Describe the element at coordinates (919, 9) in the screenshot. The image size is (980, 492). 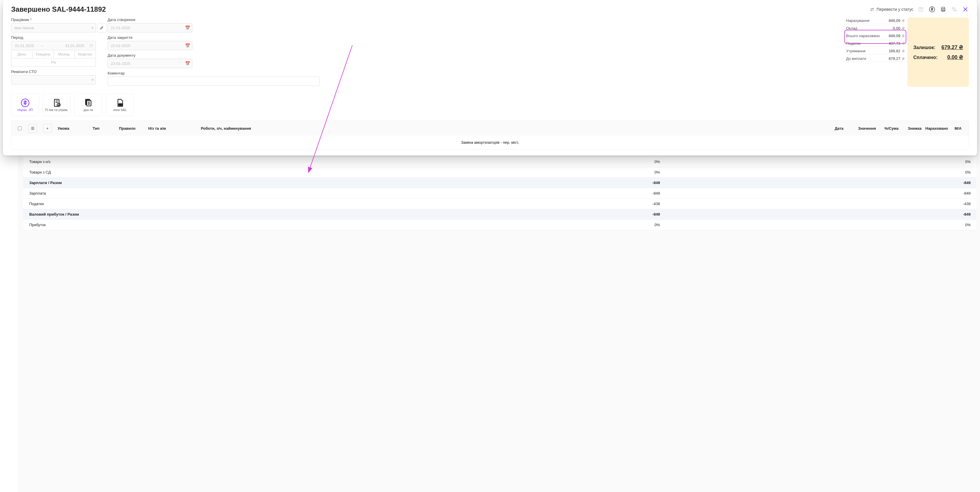
I see `modal-actions: Перевести у статус` at that location.